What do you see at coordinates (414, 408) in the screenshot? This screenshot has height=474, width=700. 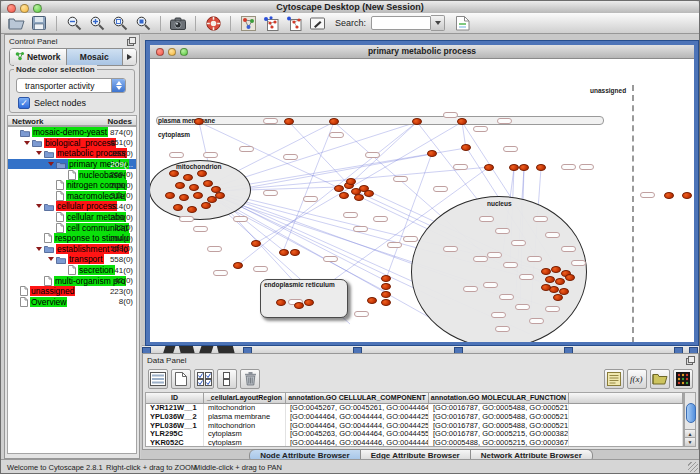 I see `table-row: YJR121W__1mitochondrion[GO:0045267, GO:0…` at bounding box center [414, 408].